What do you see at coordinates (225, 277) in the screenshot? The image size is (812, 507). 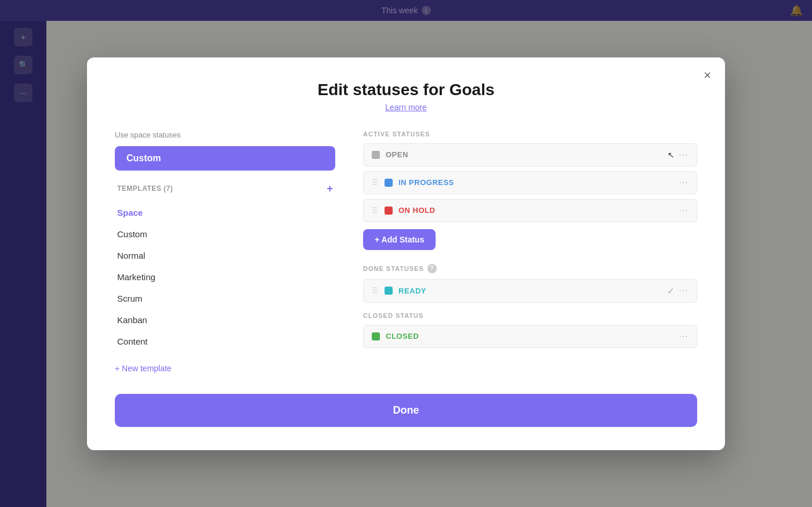 I see `template-item-marketing: Marketing` at bounding box center [225, 277].